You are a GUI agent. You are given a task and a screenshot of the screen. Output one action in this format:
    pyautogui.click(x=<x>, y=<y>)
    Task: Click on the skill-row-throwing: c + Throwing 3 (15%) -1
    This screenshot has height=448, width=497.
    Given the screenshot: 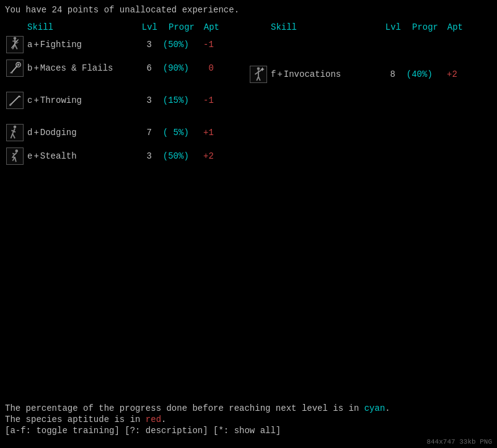 What is the action you would take?
    pyautogui.click(x=126, y=100)
    